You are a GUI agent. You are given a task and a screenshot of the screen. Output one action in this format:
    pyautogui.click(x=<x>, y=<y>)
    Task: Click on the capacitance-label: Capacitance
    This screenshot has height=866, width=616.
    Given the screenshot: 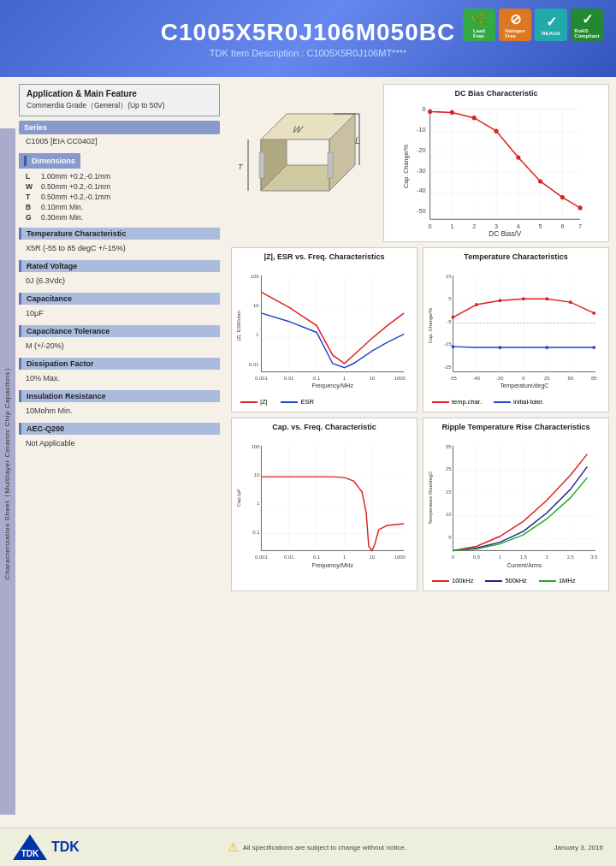 What is the action you would take?
    pyautogui.click(x=120, y=299)
    